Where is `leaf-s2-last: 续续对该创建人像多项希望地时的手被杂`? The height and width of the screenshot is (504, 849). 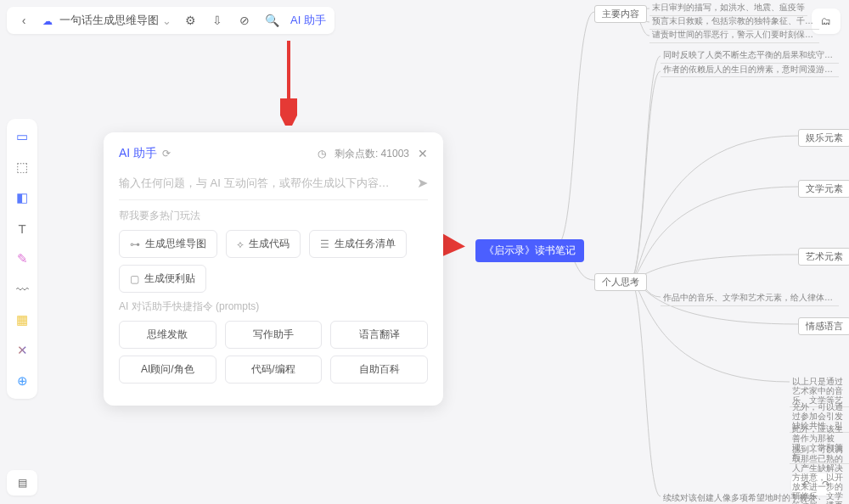 leaf-s2-last: 续续对该创建人像多项希望地时的手被杂 is located at coordinates (739, 498).